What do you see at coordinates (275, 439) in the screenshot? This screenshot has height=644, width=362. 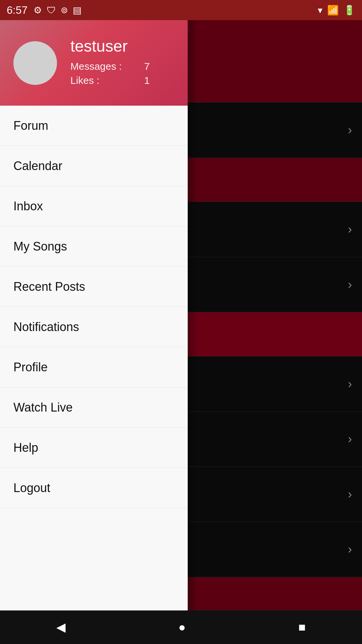 I see `right-row-8: ›` at bounding box center [275, 439].